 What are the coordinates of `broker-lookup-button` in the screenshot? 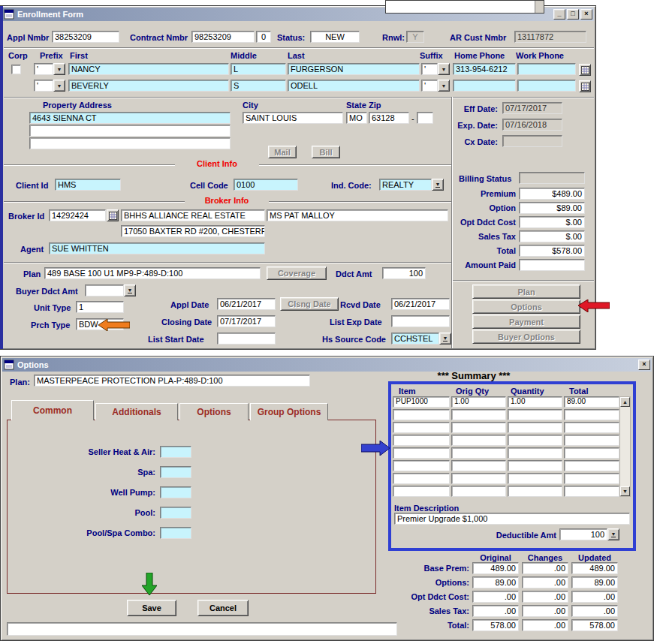 It's located at (113, 215).